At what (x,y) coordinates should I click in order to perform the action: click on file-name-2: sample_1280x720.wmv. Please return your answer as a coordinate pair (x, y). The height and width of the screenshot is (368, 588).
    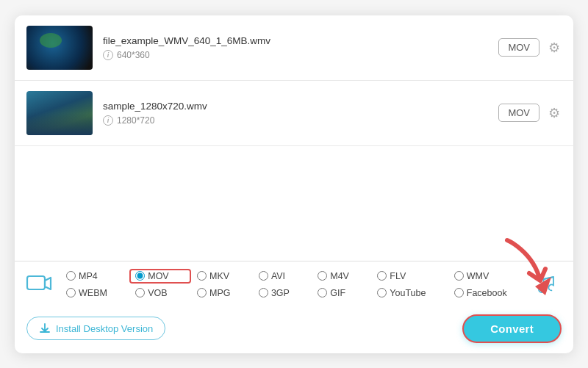
    Looking at the image, I should click on (295, 106).